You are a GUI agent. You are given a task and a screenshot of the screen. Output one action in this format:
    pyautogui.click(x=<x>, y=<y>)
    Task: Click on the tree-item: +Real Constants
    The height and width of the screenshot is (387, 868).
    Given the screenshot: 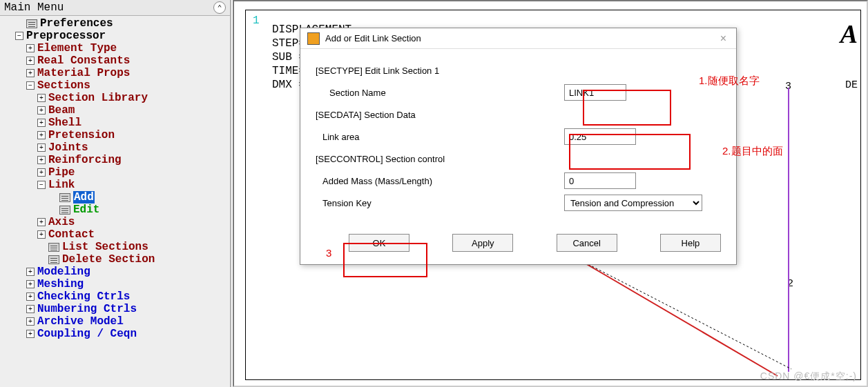 What is the action you would take?
    pyautogui.click(x=115, y=61)
    